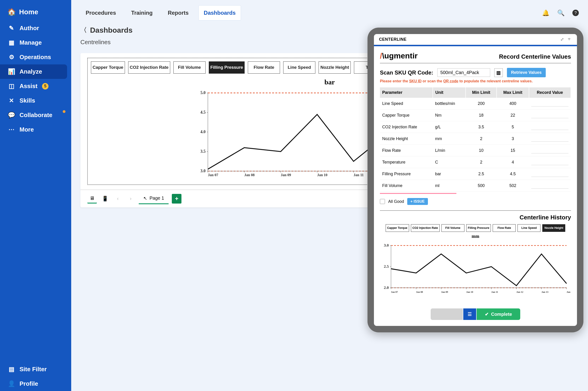  What do you see at coordinates (36, 369) in the screenshot?
I see `sidebar-item-site-filter: ▤Site Filter` at bounding box center [36, 369].